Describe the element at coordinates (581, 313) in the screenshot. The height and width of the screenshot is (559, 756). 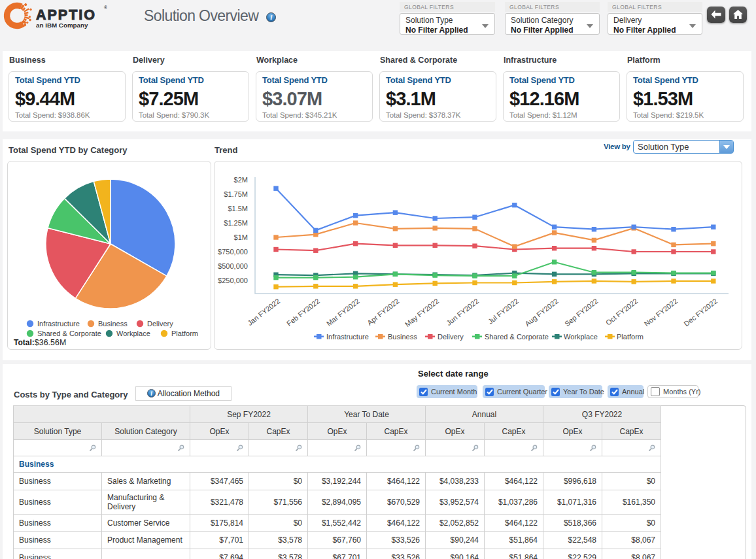
I see `svg-text: Sep FY2022` at that location.